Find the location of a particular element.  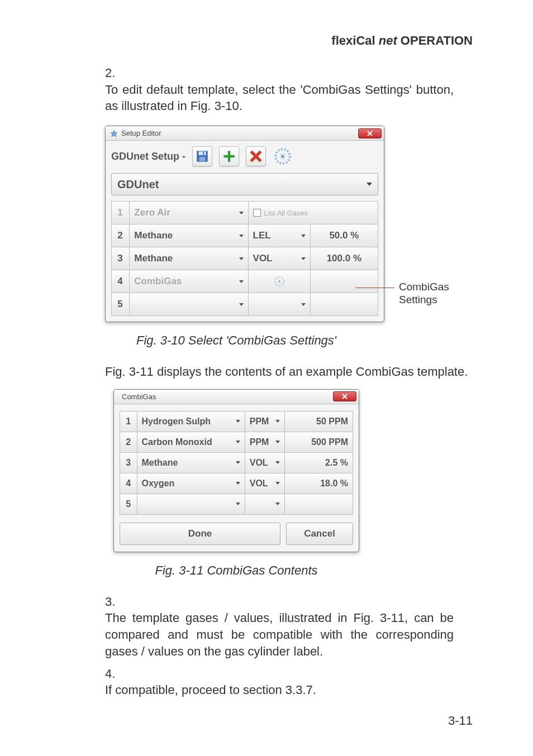

combigas-window: CombiGas 1 Hydrogen Sulph PPM 50 PPM 2 is located at coordinates (236, 471).